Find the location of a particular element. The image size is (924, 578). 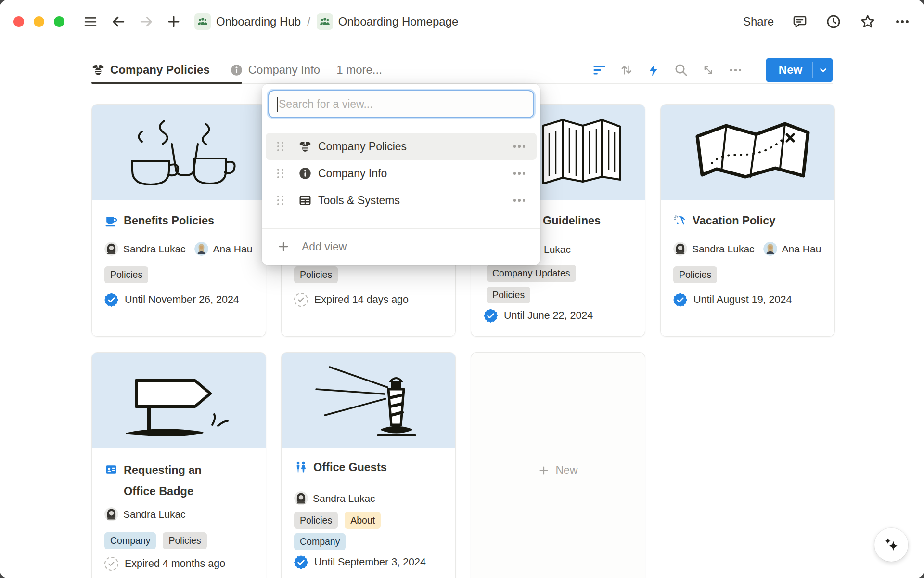

tab-label: Company Info is located at coordinates (284, 70).